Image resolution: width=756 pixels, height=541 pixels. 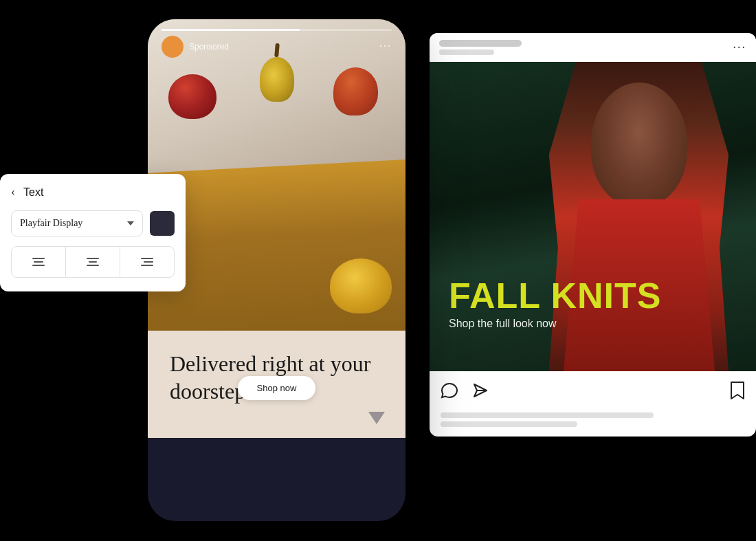 What do you see at coordinates (209, 47) in the screenshot?
I see `story-sponsored-label: Sponsored` at bounding box center [209, 47].